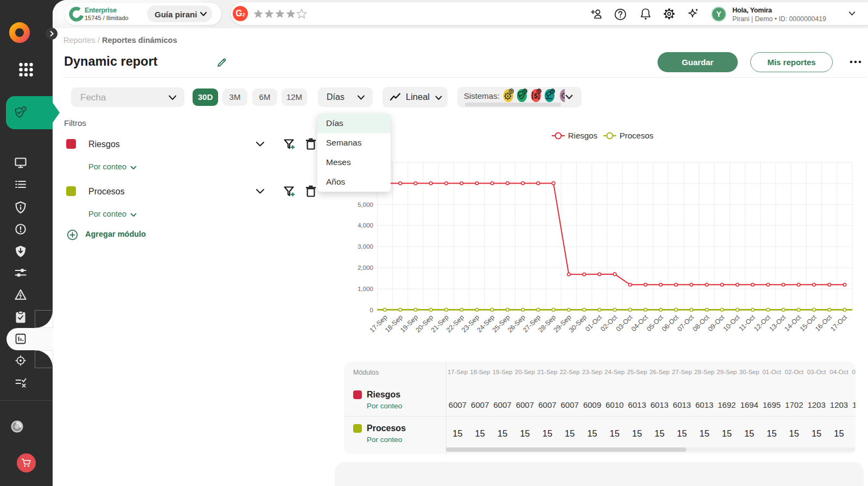  What do you see at coordinates (583, 136) in the screenshot?
I see `svg-text: Riesgos` at bounding box center [583, 136].